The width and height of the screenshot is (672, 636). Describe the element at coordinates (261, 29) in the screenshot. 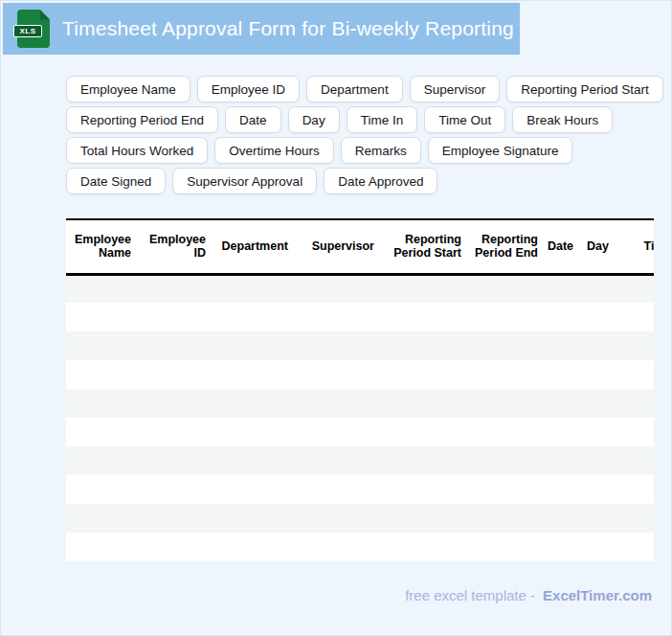

I see `header-banner: XLS Timesheet Approval Form for Bi-weekl…` at that location.